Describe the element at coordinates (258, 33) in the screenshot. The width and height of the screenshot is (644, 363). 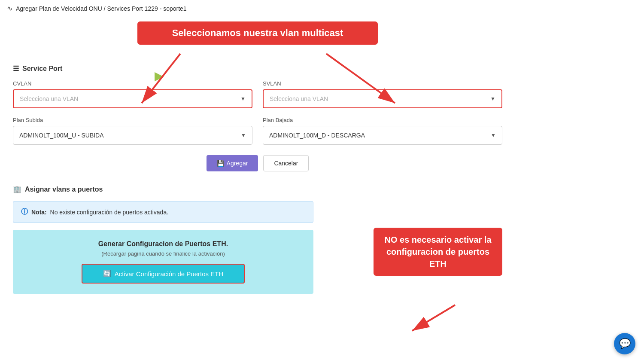
I see `annotation-banner-top: Seleccionamos nuestra vlan multicast` at that location.